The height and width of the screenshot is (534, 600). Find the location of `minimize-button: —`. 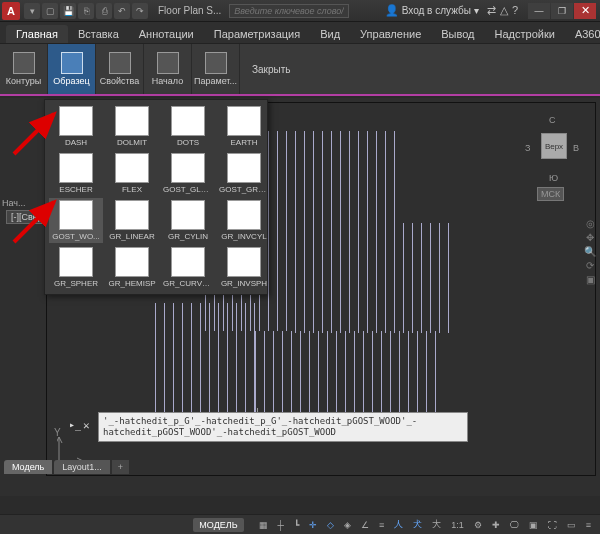

minimize-button: — is located at coordinates (539, 11).